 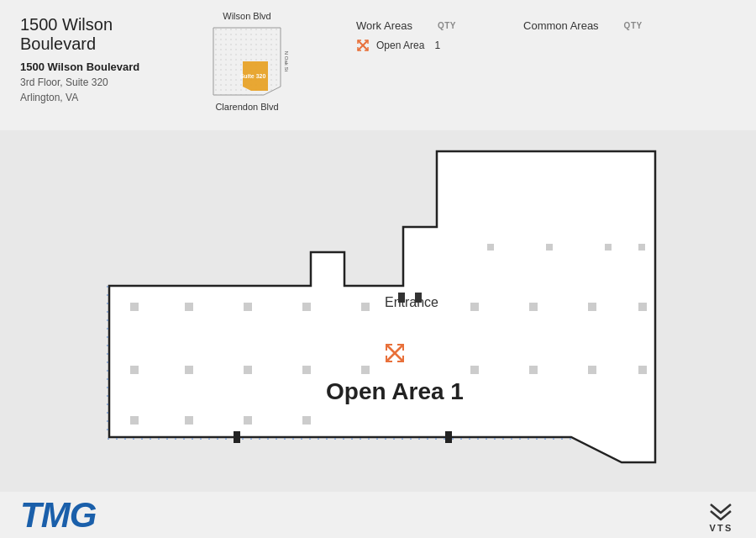 What do you see at coordinates (437, 45) in the screenshot?
I see `open-area-qty: 1` at bounding box center [437, 45].